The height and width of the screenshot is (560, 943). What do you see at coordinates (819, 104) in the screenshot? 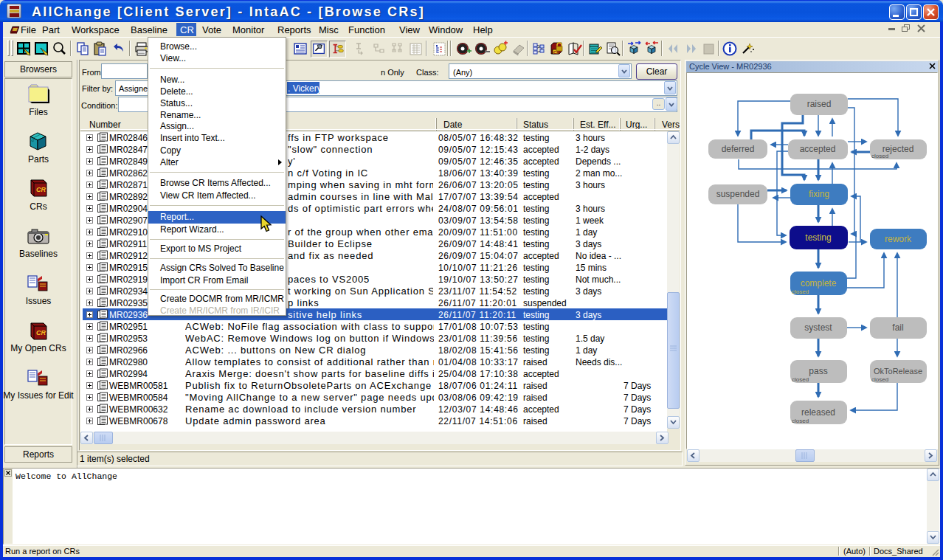
I see `svg-text: raised` at bounding box center [819, 104].